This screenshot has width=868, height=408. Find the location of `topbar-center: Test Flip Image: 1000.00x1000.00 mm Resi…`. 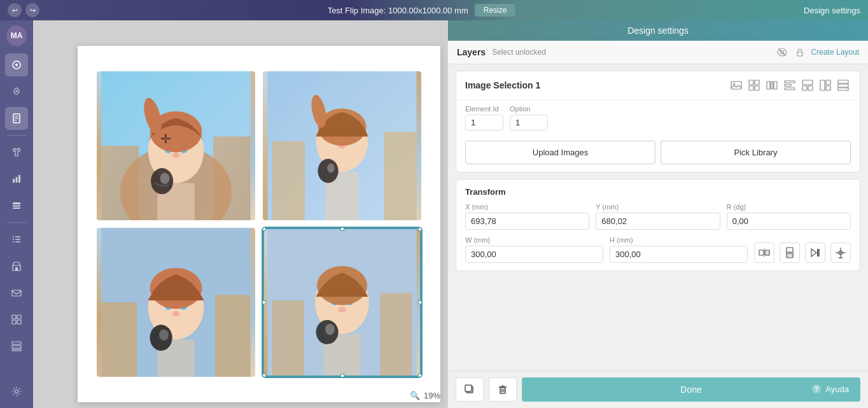

topbar-center: Test Flip Image: 1000.00x1000.00 mm Resi… is located at coordinates (422, 10).